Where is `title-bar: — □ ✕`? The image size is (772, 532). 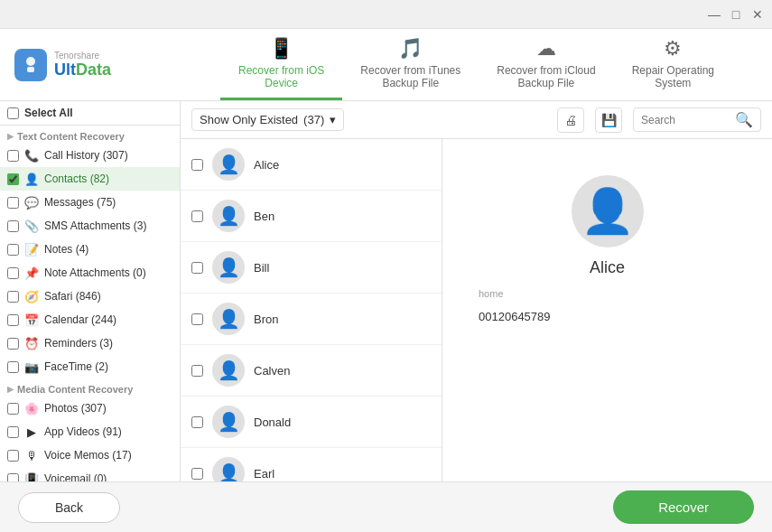
title-bar: — □ ✕ is located at coordinates (386, 14).